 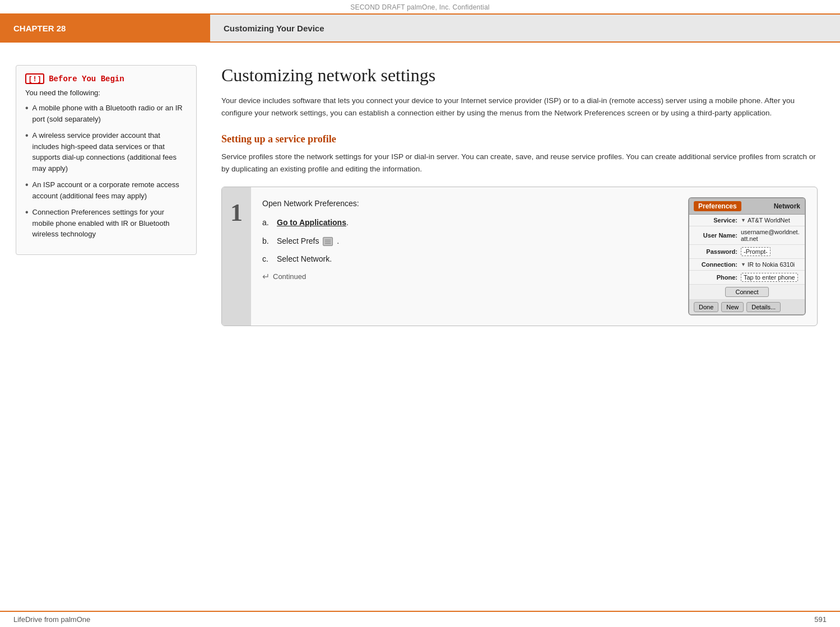 I want to click on sub-step-b: b. Select Prefs ., so click(x=470, y=241).